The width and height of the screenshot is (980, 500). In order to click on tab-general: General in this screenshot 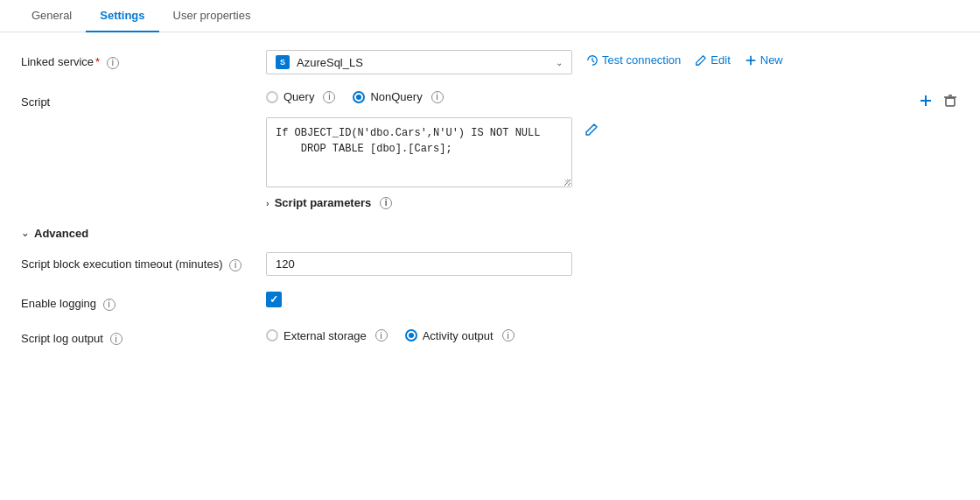, I will do `click(52, 16)`.